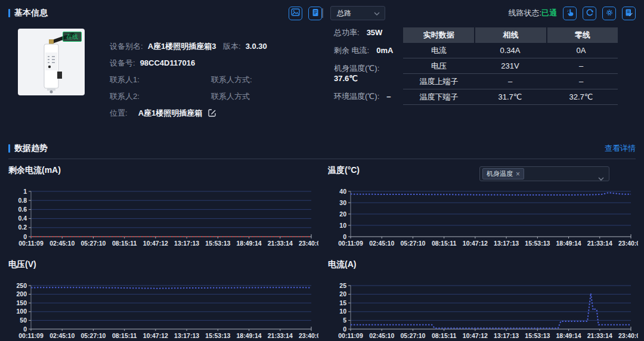 The height and width of the screenshot is (341, 644). I want to click on svg-text: 50, so click(23, 320).